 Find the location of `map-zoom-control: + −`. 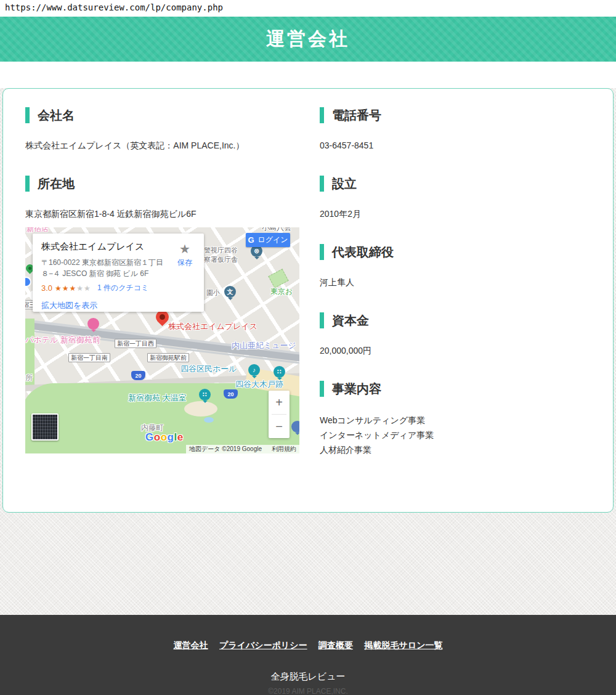

map-zoom-control: + − is located at coordinates (279, 414).